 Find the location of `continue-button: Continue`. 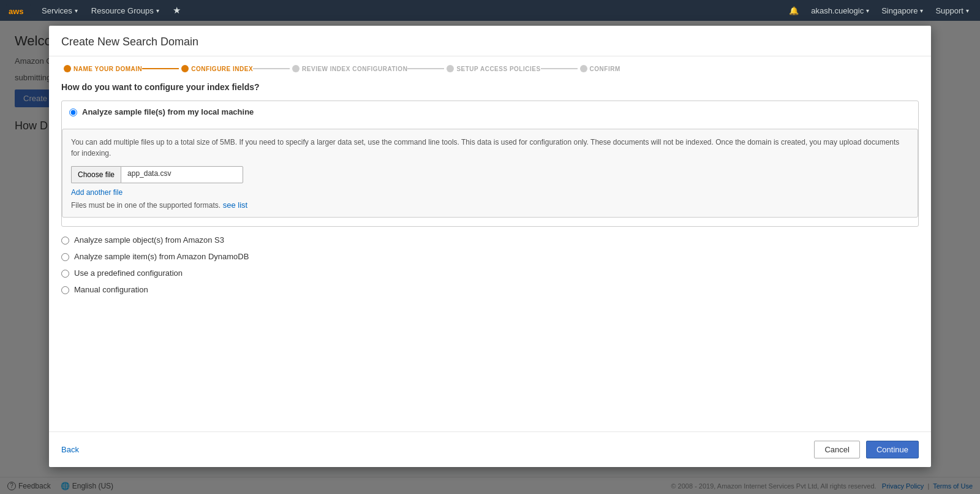

continue-button: Continue is located at coordinates (892, 450).